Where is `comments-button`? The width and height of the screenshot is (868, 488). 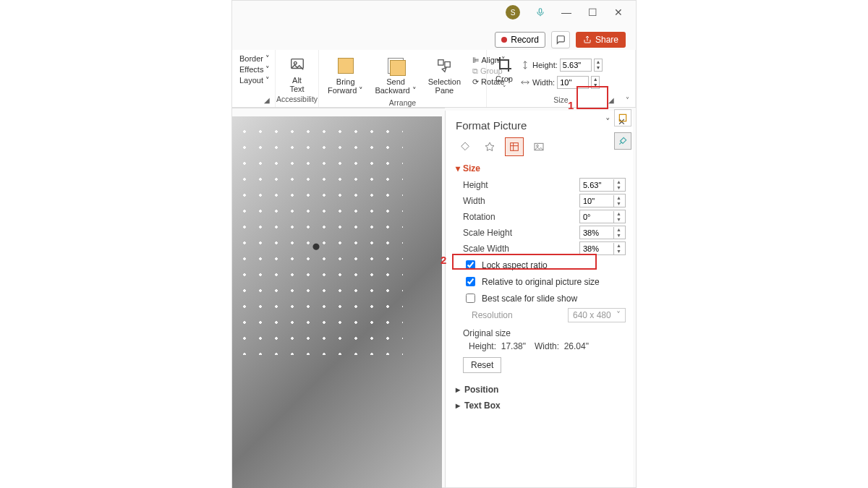
comments-button is located at coordinates (561, 40).